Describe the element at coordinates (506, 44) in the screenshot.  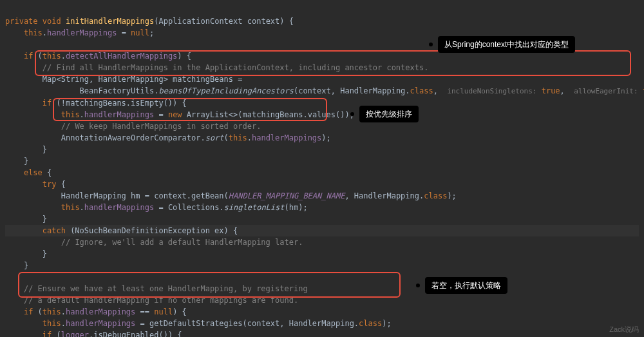
I see `annotation-1: 从Spring的context中找出对应的类型` at that location.